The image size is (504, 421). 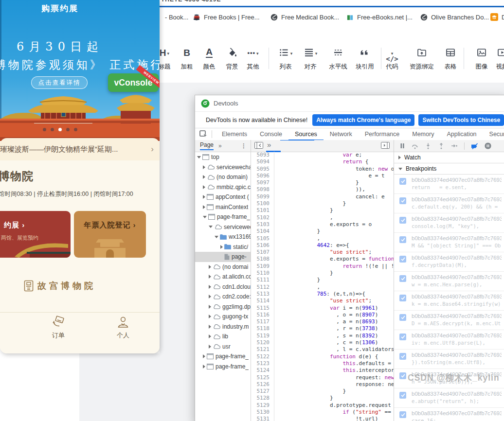 I want to click on line-number: 5120, so click(x=263, y=343).